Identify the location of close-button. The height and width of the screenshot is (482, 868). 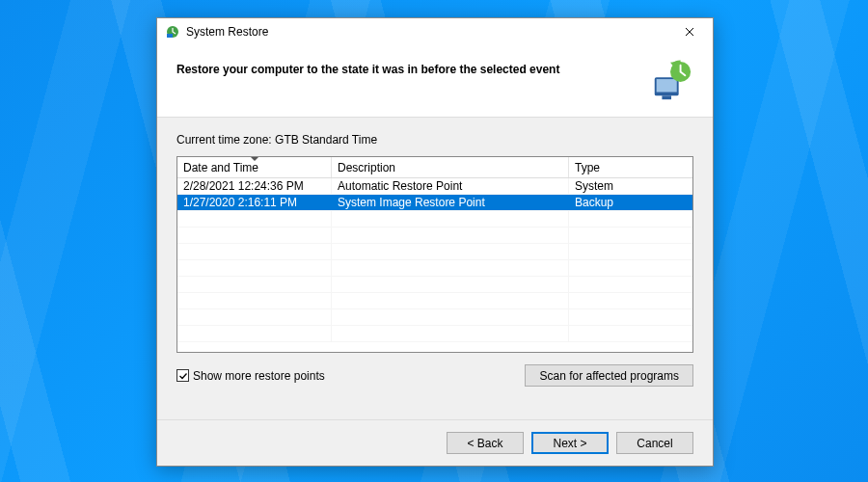
(690, 32).